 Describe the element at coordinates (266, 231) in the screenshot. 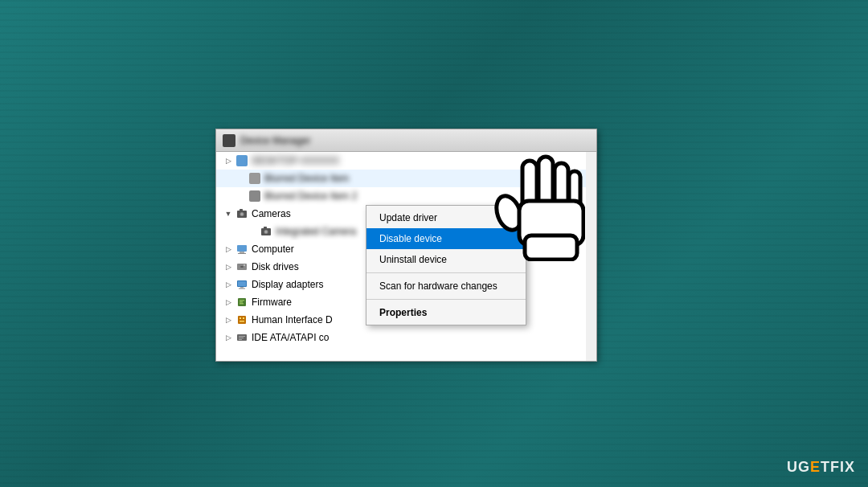

I see `camera-sub-icon` at that location.